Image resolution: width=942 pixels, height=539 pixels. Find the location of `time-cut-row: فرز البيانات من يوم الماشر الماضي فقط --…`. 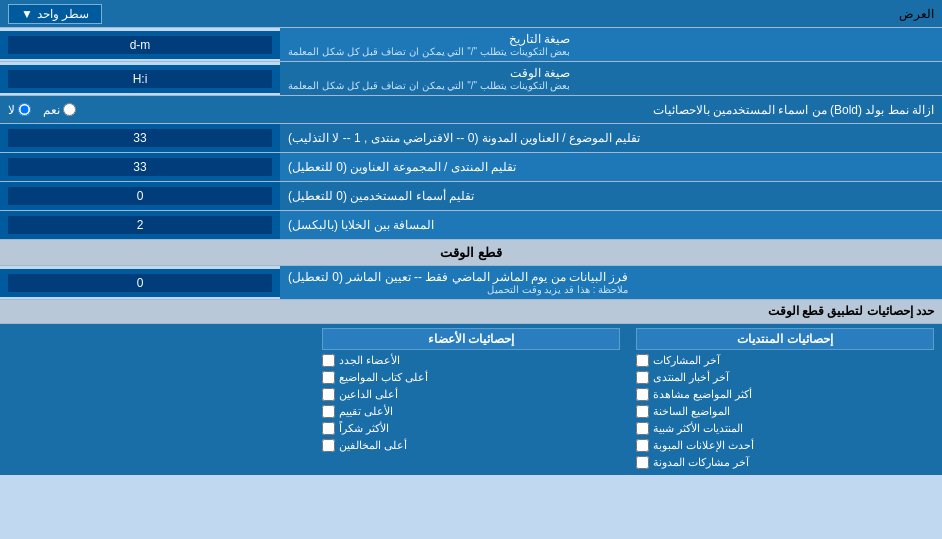

time-cut-row: فرز البيانات من يوم الماشر الماضي فقط --… is located at coordinates (471, 283).